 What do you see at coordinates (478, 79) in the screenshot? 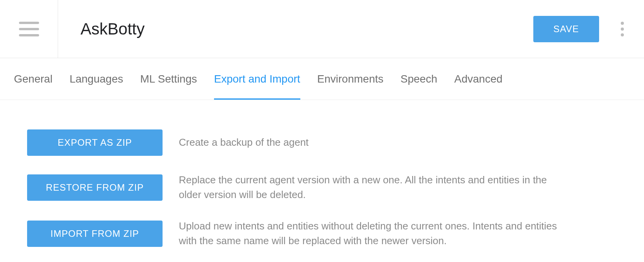
I see `tab-advanced: Advanced` at bounding box center [478, 79].